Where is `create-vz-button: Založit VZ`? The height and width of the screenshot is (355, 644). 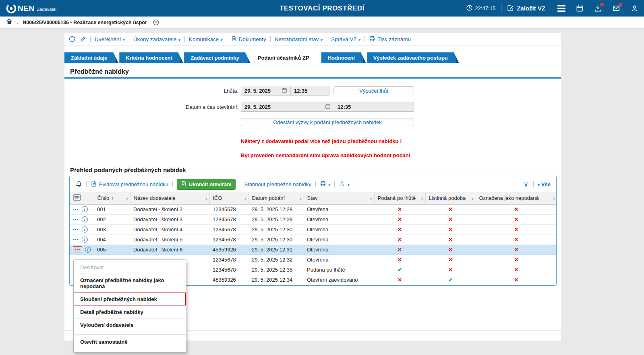 create-vz-button: Založit VZ is located at coordinates (526, 8).